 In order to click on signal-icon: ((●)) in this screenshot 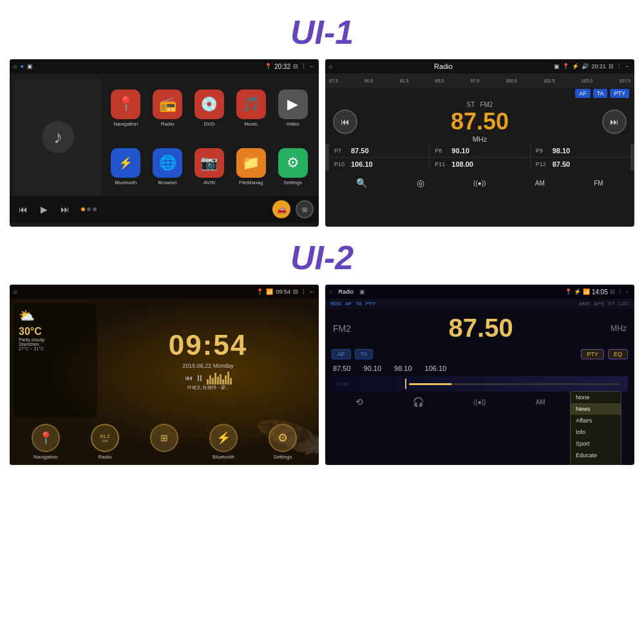, I will do `click(479, 183)`.